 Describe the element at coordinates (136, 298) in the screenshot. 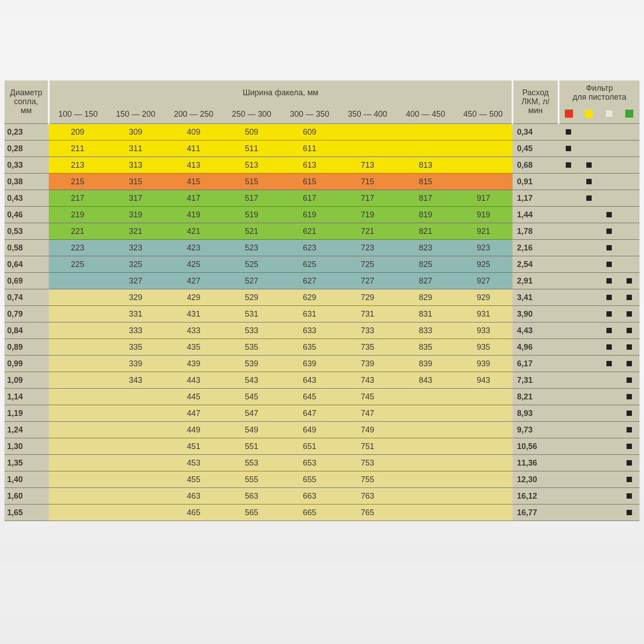

I see `cell-value: 329` at that location.